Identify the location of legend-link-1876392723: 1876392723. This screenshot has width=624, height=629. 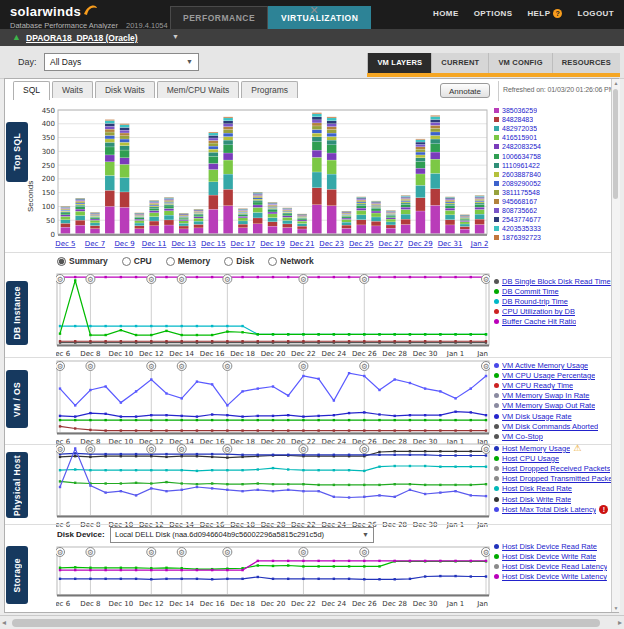
(522, 238).